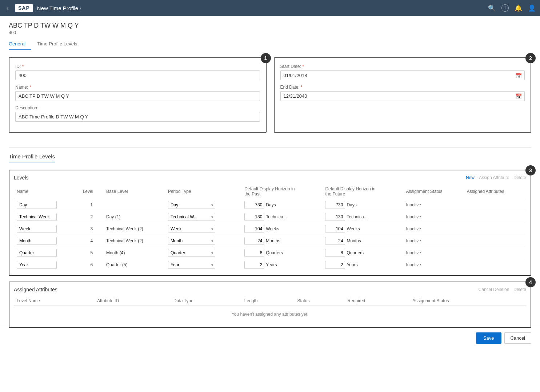  What do you see at coordinates (512, 8) in the screenshot?
I see `header-icons: 🔍 ? 🔔 👤` at bounding box center [512, 8].